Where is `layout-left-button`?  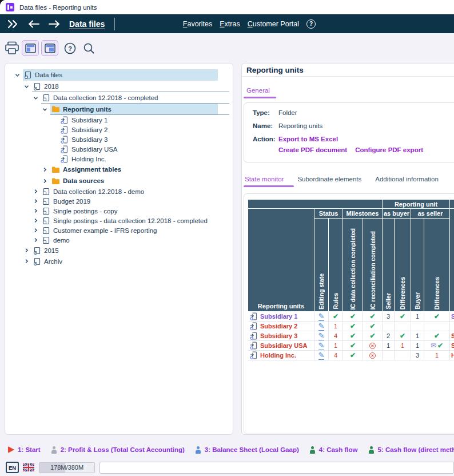 layout-left-button is located at coordinates (30, 48).